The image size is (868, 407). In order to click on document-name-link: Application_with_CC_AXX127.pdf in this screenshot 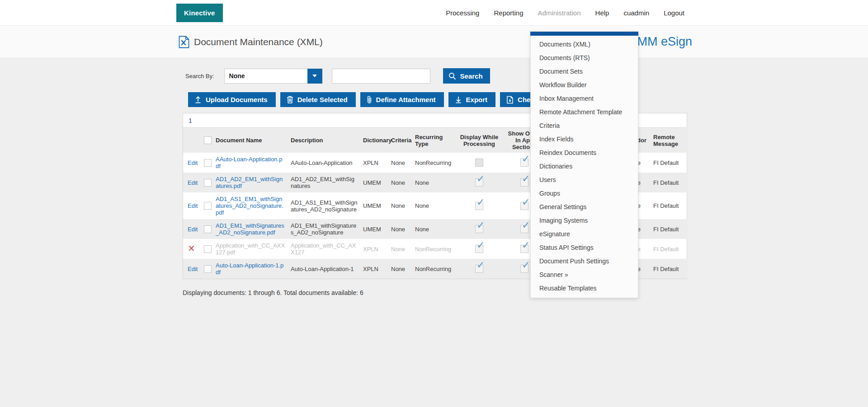, I will do `click(250, 249)`.